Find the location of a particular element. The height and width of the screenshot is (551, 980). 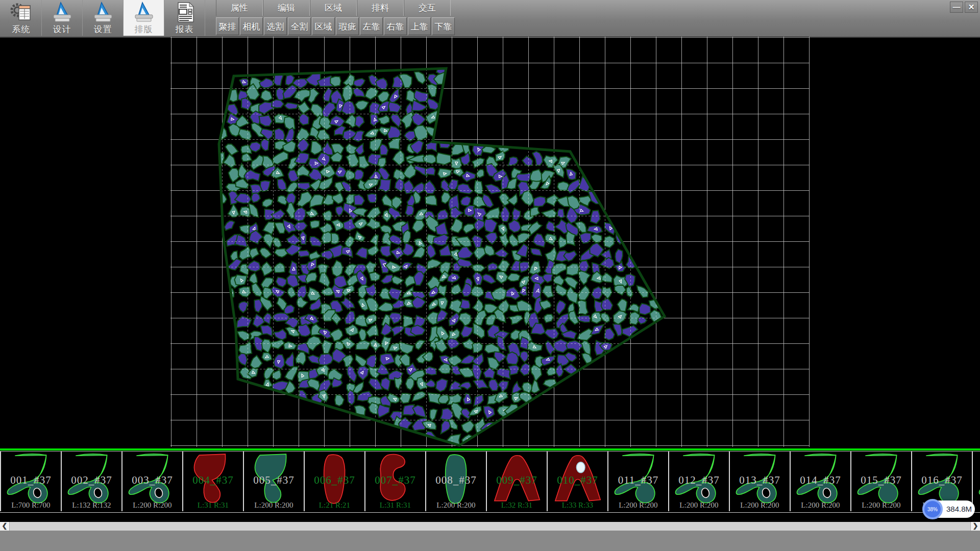

window-controls: — ✕ is located at coordinates (964, 7).